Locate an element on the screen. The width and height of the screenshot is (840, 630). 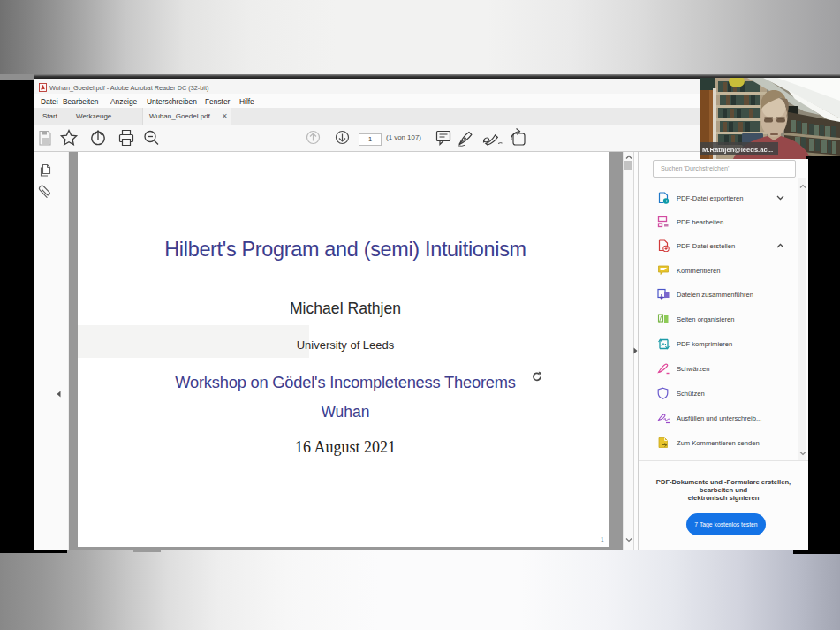
svg-text: M.Rathjen@leeds.ac... is located at coordinates (738, 150).